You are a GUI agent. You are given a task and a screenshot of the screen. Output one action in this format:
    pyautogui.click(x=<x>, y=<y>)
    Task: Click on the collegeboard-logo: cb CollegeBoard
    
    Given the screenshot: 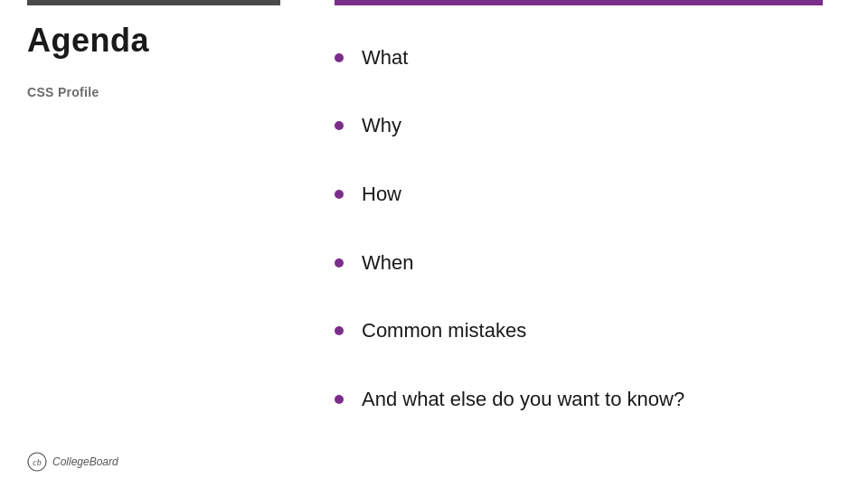 What is the action you would take?
    pyautogui.click(x=72, y=462)
    